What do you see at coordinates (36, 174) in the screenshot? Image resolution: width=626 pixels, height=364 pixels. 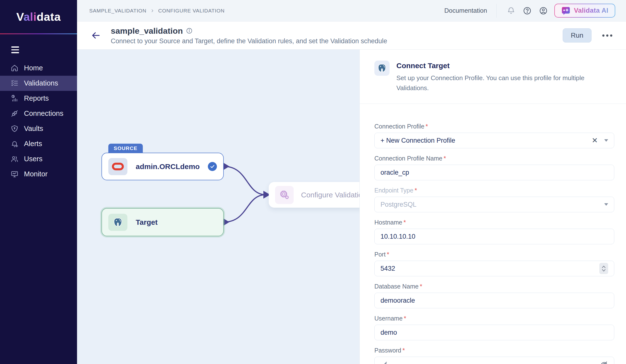 I see `sidebar-item-label: Monitor` at bounding box center [36, 174].